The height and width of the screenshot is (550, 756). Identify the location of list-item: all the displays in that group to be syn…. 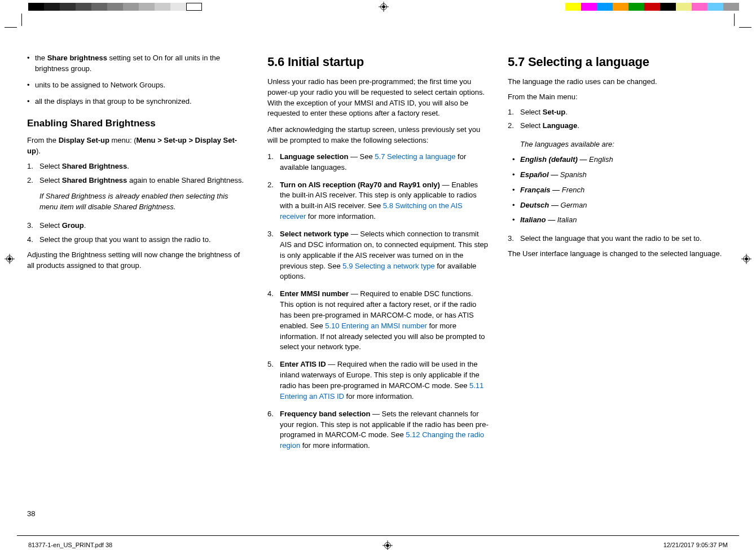
(142, 102).